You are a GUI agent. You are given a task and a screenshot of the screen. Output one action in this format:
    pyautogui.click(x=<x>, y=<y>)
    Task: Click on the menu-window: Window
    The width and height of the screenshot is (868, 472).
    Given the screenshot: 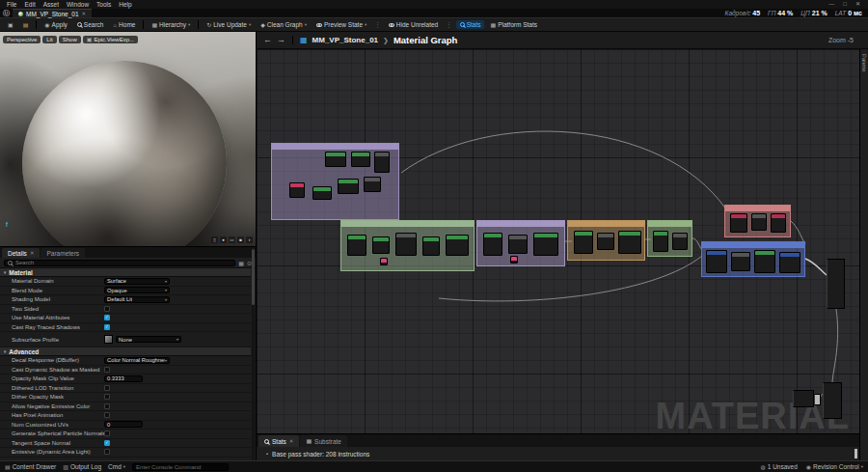 What is the action you would take?
    pyautogui.click(x=77, y=4)
    